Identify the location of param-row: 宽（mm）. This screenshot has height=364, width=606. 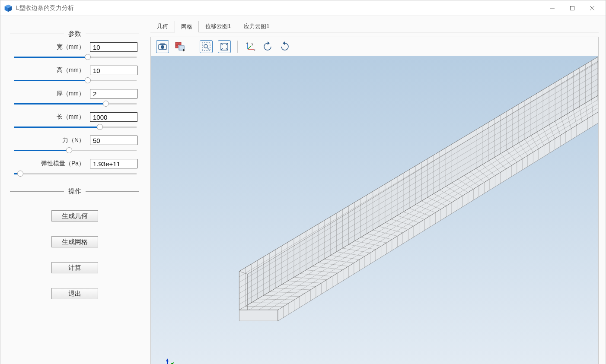
(74, 47).